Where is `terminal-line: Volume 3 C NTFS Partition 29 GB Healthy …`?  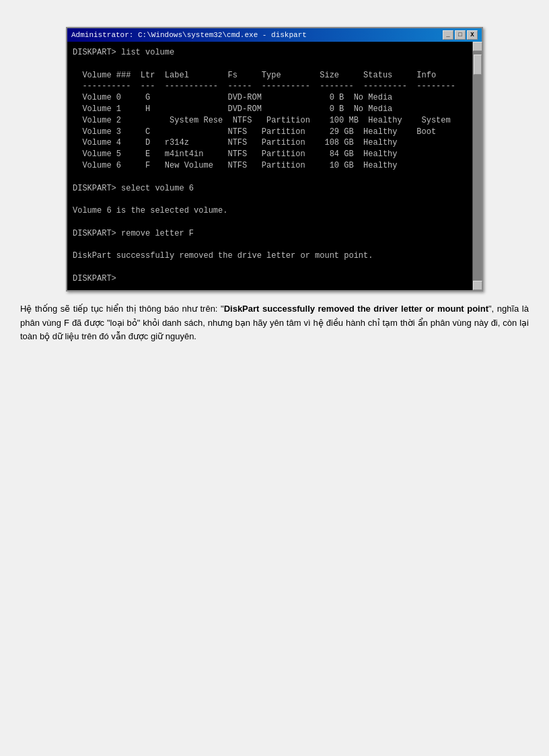 terminal-line: Volume 3 C NTFS Partition 29 GB Healthy … is located at coordinates (269, 132).